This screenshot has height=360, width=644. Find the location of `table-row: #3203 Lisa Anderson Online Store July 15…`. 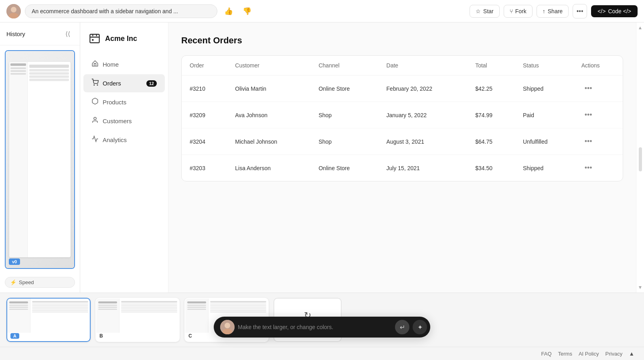

table-row: #3203 Lisa Anderson Online Store July 15… is located at coordinates (402, 168).